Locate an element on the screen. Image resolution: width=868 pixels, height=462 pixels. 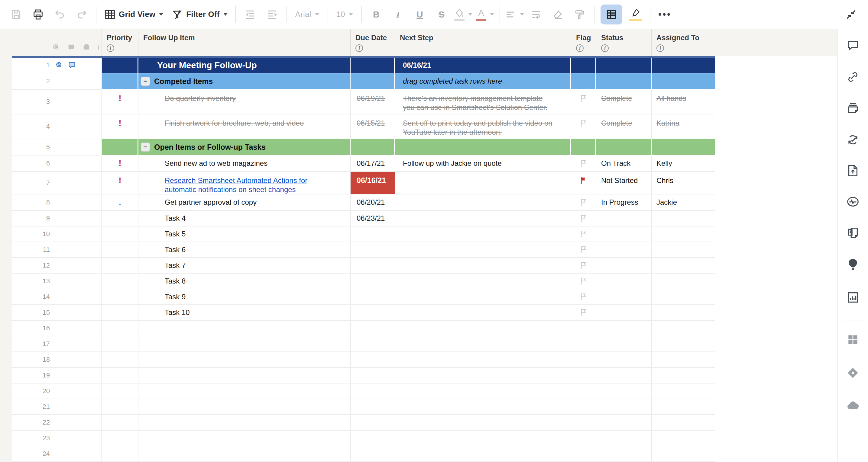
cell-assigned: Jackie is located at coordinates (683, 202).